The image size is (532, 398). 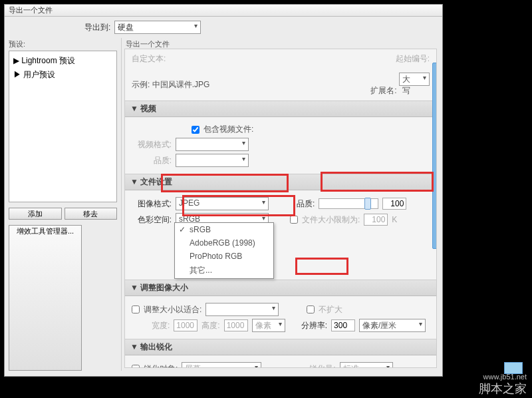 What do you see at coordinates (158, 27) in the screenshot?
I see `export-to-select: 硬盘` at bounding box center [158, 27].